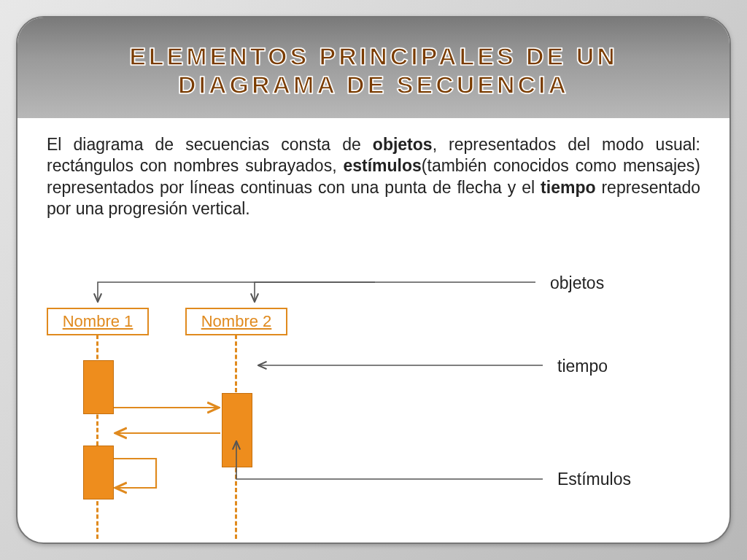  I want to click on pointer-stimuli, so click(390, 460).